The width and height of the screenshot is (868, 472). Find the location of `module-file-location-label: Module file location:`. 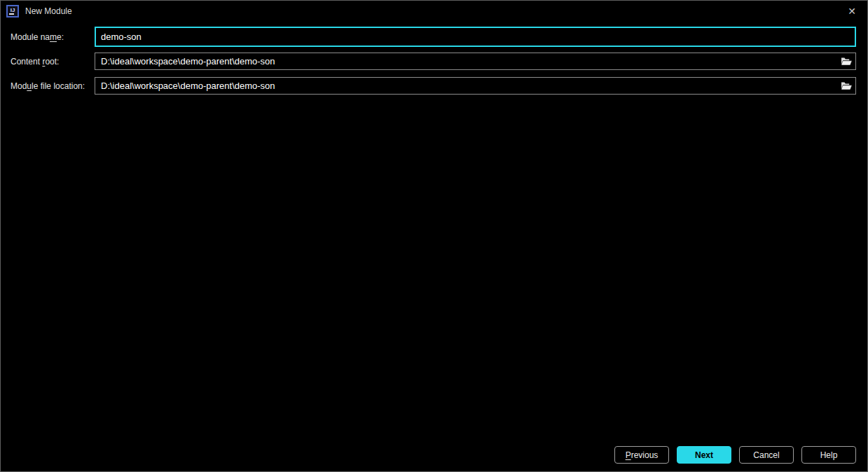

module-file-location-label: Module file location: is located at coordinates (48, 86).